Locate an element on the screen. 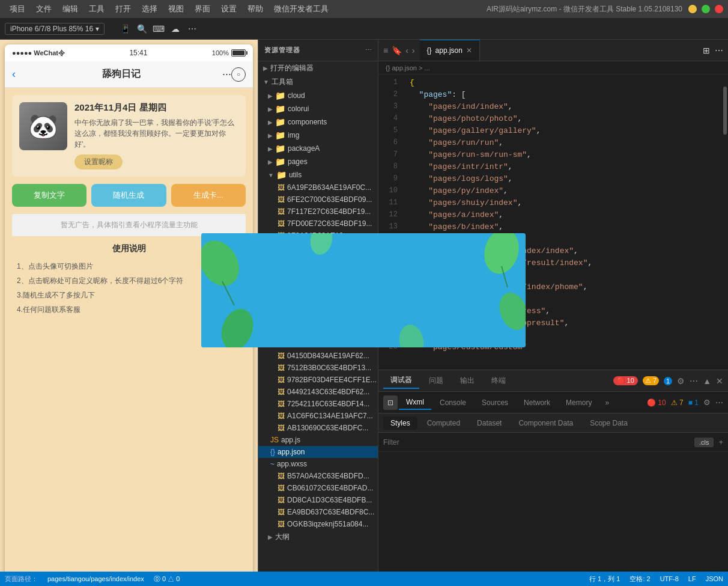 The width and height of the screenshot is (728, 586). maximize-button: □ is located at coordinates (706, 9).